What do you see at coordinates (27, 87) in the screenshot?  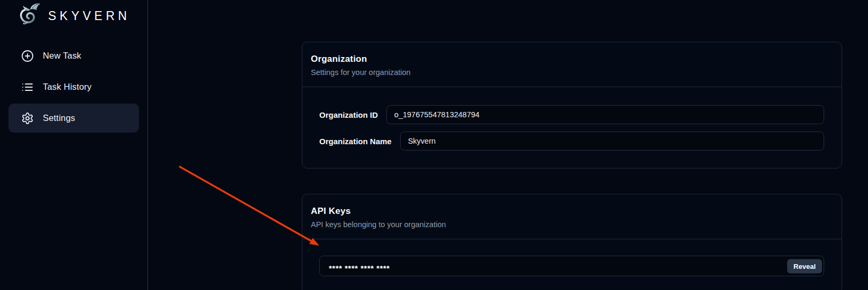 I see `list-icon` at bounding box center [27, 87].